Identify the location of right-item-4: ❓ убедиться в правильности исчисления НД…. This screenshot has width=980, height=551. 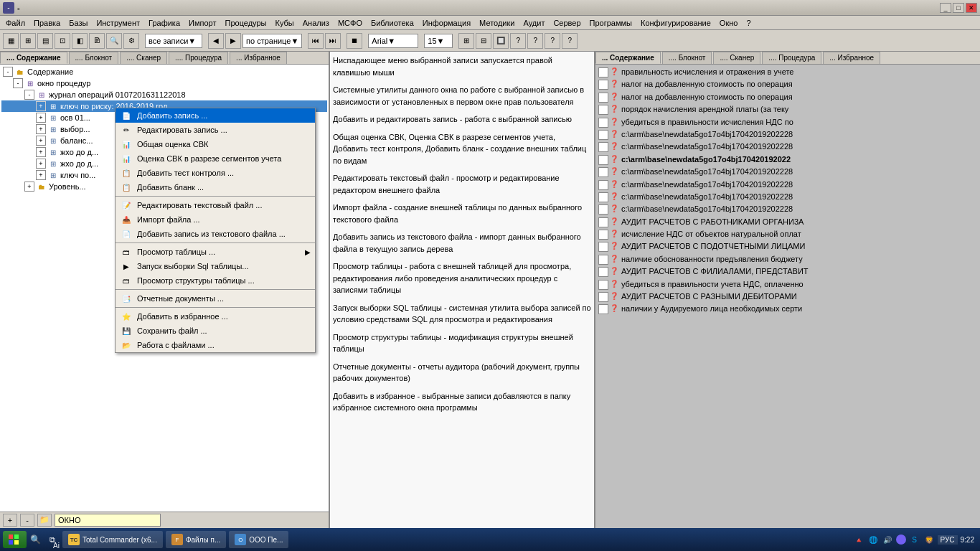
(788, 122).